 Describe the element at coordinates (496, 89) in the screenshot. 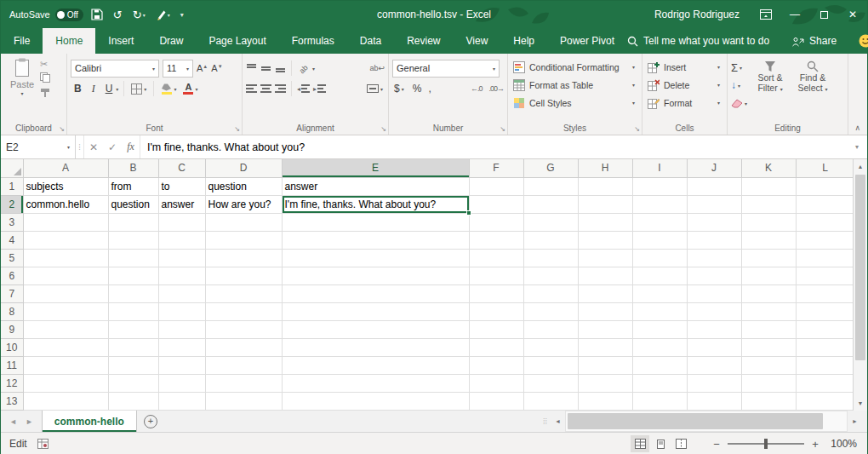

I see `decrease-decimal-button: .00→` at that location.